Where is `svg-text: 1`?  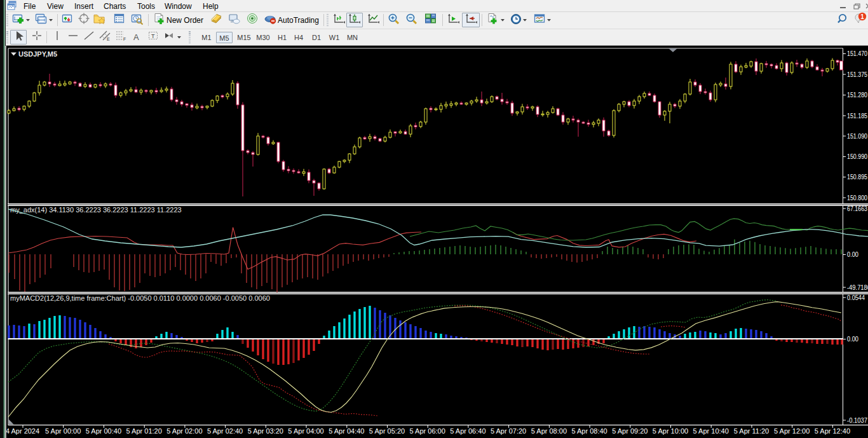 svg-text: 1 is located at coordinates (862, 17).